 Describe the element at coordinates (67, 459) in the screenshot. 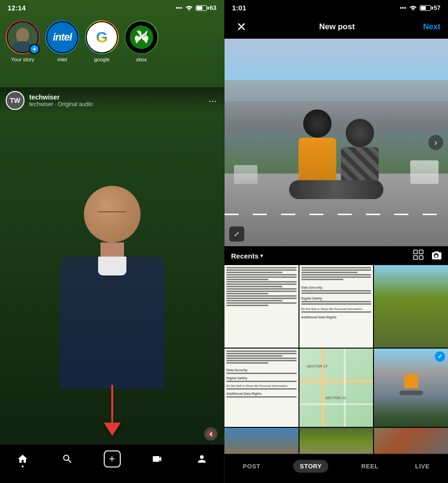

I see `nav-search-button` at that location.